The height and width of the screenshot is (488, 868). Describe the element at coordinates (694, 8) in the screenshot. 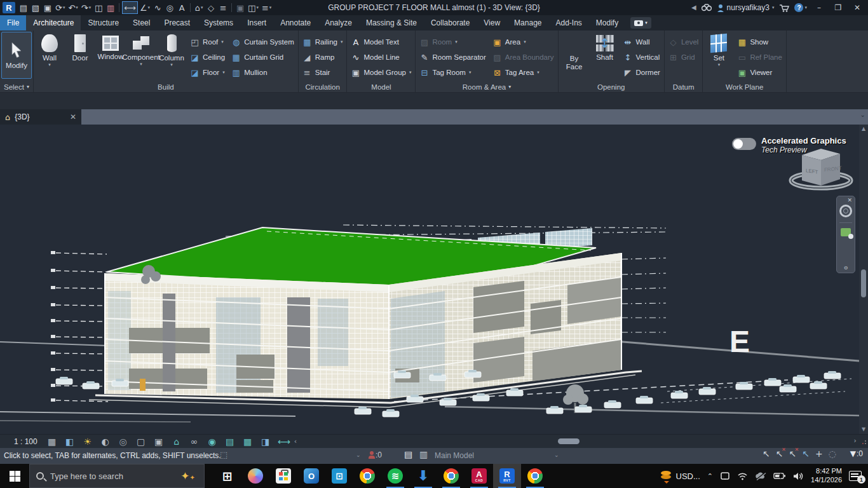

I see `collapse-search-icon: ◀` at that location.